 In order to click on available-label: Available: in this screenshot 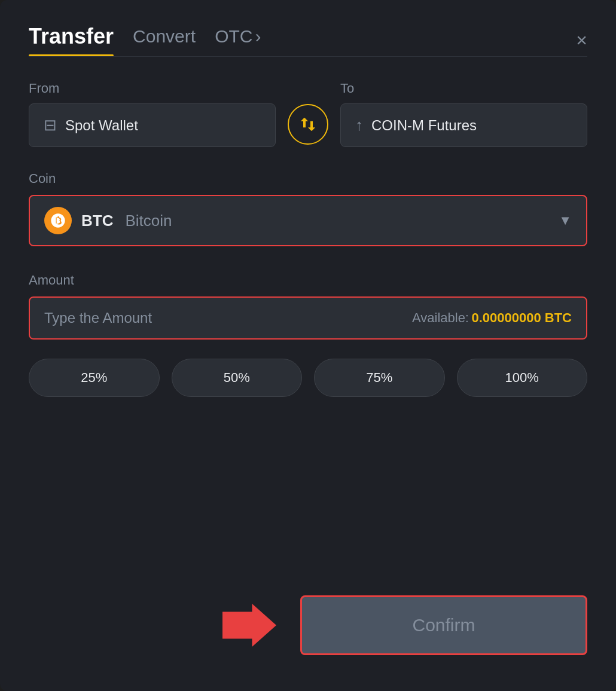, I will do `click(440, 318)`.